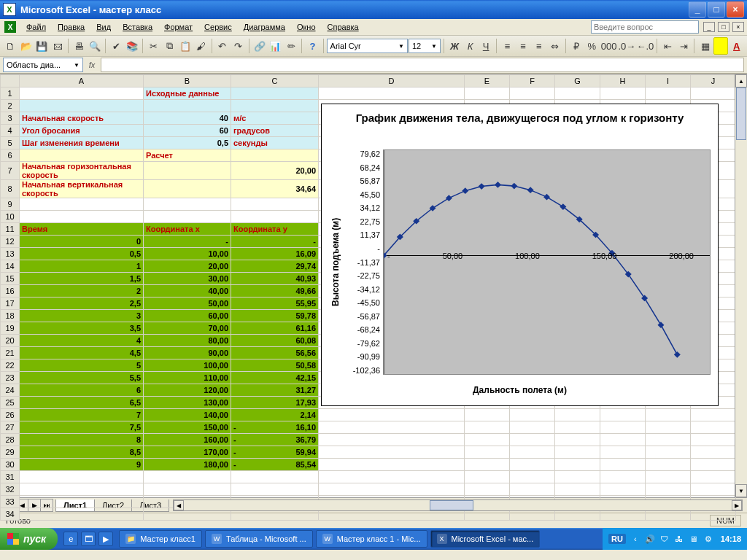  What do you see at coordinates (10, 515) in the screenshot?
I see `row-header-34: 34` at bounding box center [10, 515].